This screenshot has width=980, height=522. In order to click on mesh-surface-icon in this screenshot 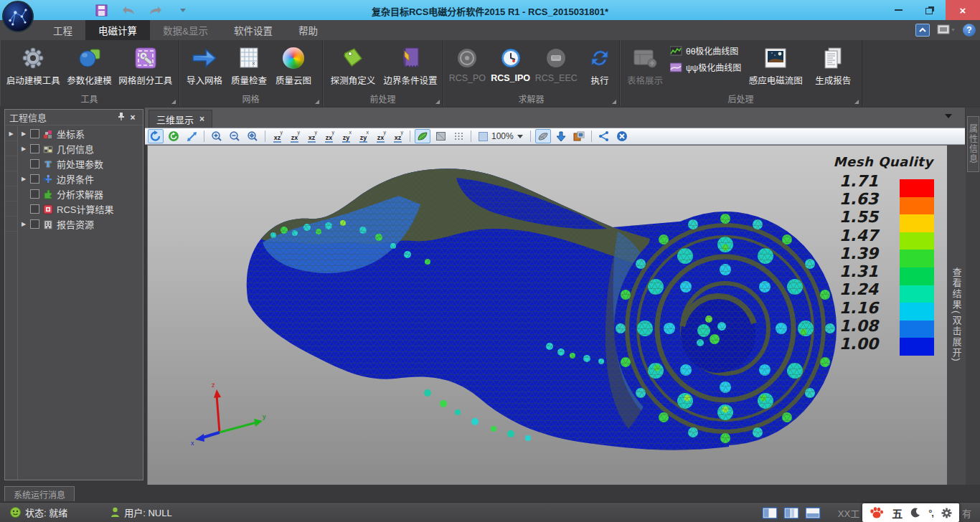, I will do `click(543, 136)`.